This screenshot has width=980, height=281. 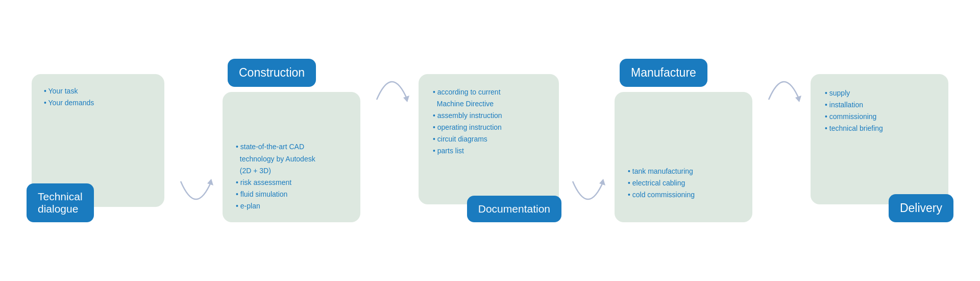 What do you see at coordinates (276, 206) in the screenshot?
I see `item-eplan: e-plan` at bounding box center [276, 206].